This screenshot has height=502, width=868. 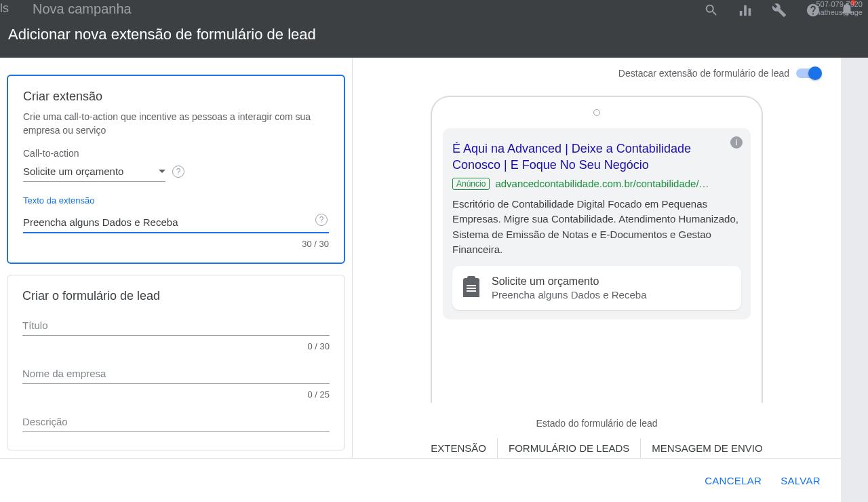 I want to click on form-title-input, so click(x=176, y=326).